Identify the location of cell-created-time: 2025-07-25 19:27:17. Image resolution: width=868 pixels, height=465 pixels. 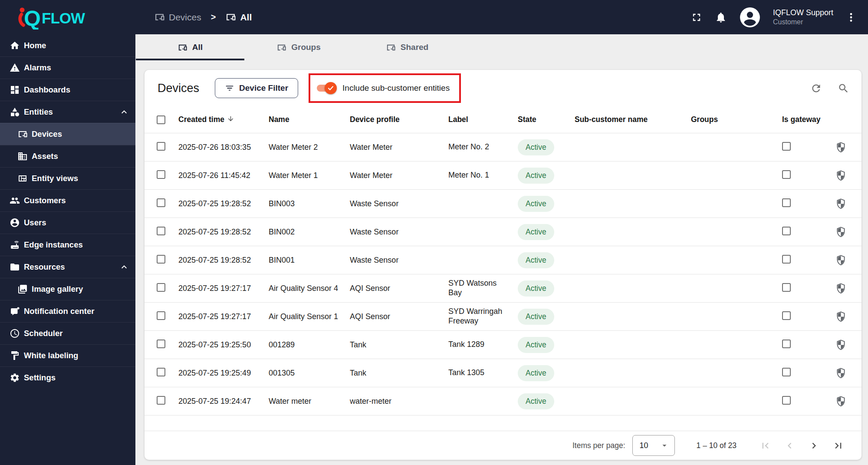
(224, 288).